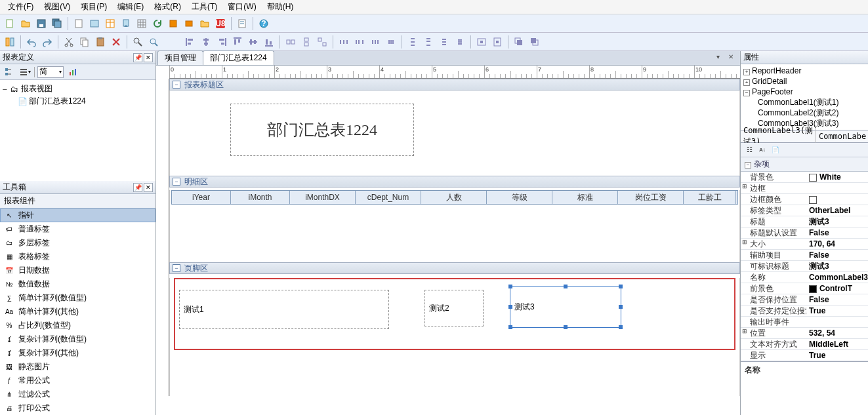  What do you see at coordinates (77, 215) in the screenshot?
I see `tool-item: ↖指针` at bounding box center [77, 215].